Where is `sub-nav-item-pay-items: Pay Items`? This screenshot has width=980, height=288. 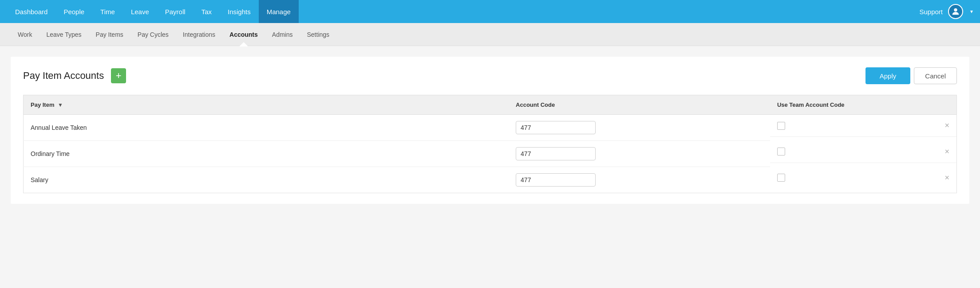
sub-nav-item-pay-items: Pay Items is located at coordinates (110, 35).